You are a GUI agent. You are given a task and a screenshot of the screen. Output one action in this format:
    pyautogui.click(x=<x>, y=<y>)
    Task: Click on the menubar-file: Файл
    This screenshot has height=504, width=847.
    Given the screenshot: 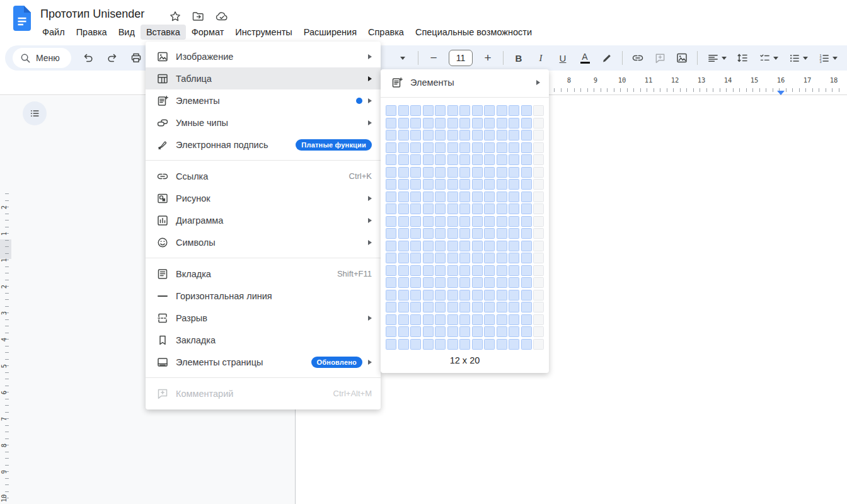 What is the action you would take?
    pyautogui.click(x=54, y=32)
    